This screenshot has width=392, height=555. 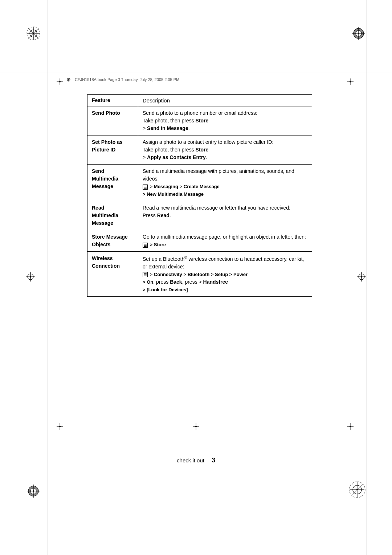 I want to click on col-header-feature: Feature, so click(x=113, y=101).